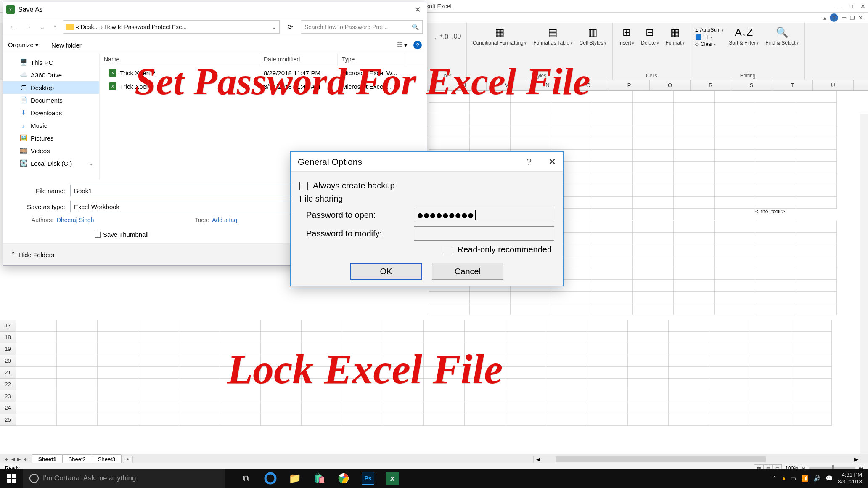 The image size is (868, 488). Describe the element at coordinates (402, 45) in the screenshot. I see `view-mode-button: ☷ ▾` at that location.